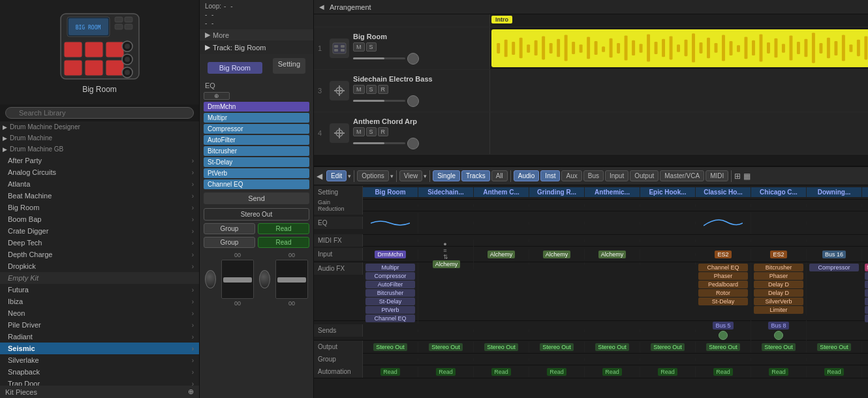 The image size is (868, 398). I want to click on all-btn: All, so click(500, 176).